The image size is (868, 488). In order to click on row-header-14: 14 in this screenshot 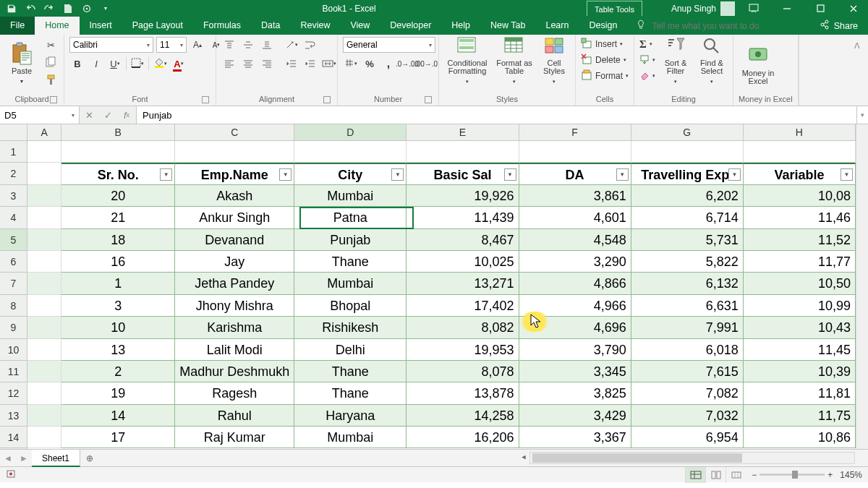, I will do `click(13, 437)`.